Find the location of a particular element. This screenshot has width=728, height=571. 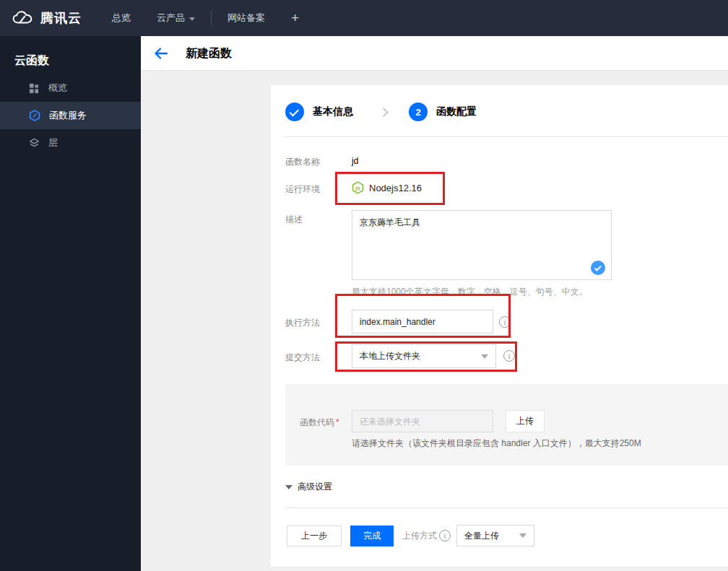

handler-input is located at coordinates (422, 322).